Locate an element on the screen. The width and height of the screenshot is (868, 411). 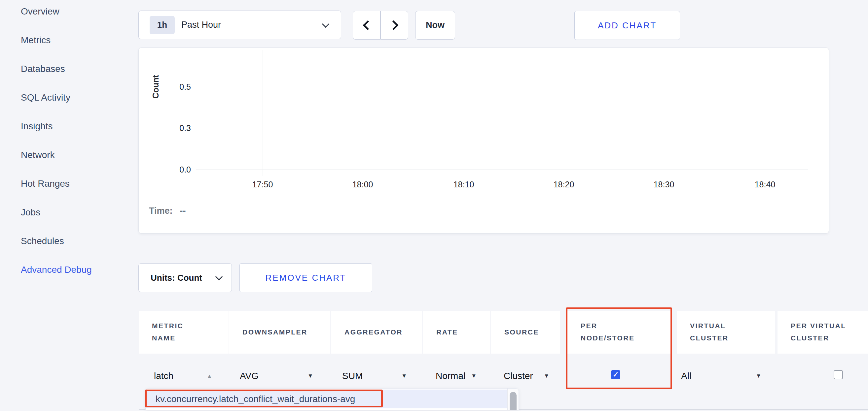
x-tick-label: 18:40 is located at coordinates (765, 184).